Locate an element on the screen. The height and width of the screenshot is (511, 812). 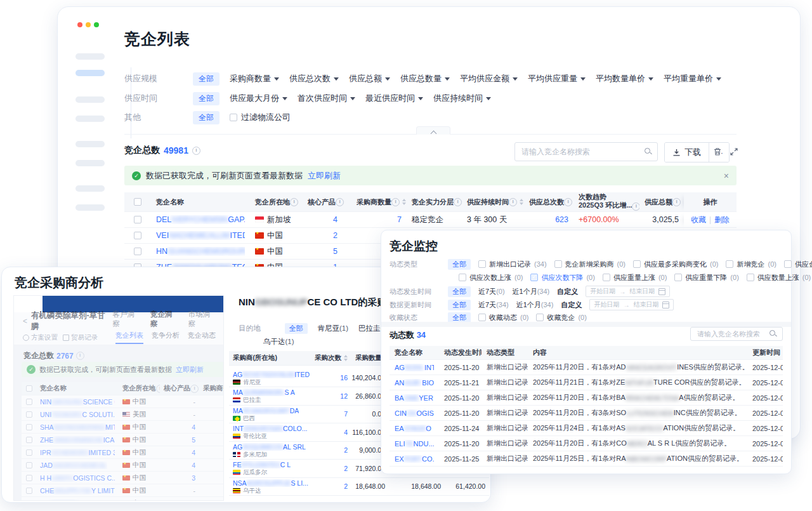
subtab-competitor-list: 竞企列表 is located at coordinates (129, 338).